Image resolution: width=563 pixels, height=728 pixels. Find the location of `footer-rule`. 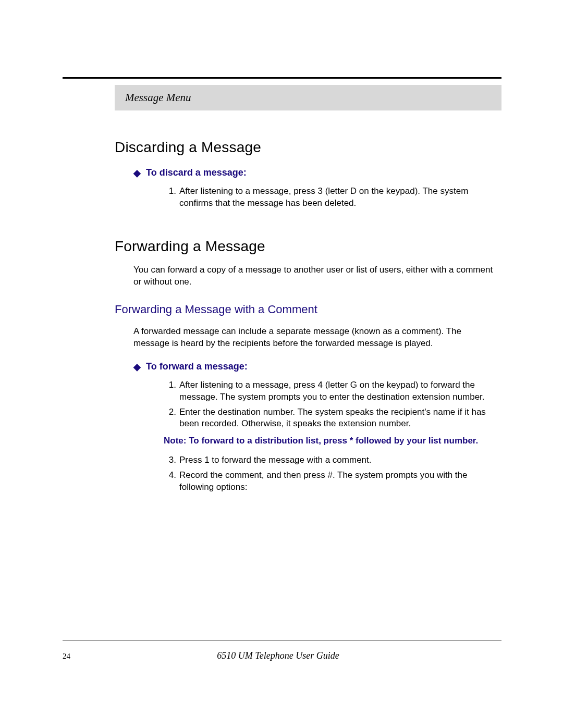

footer-rule is located at coordinates (282, 641).